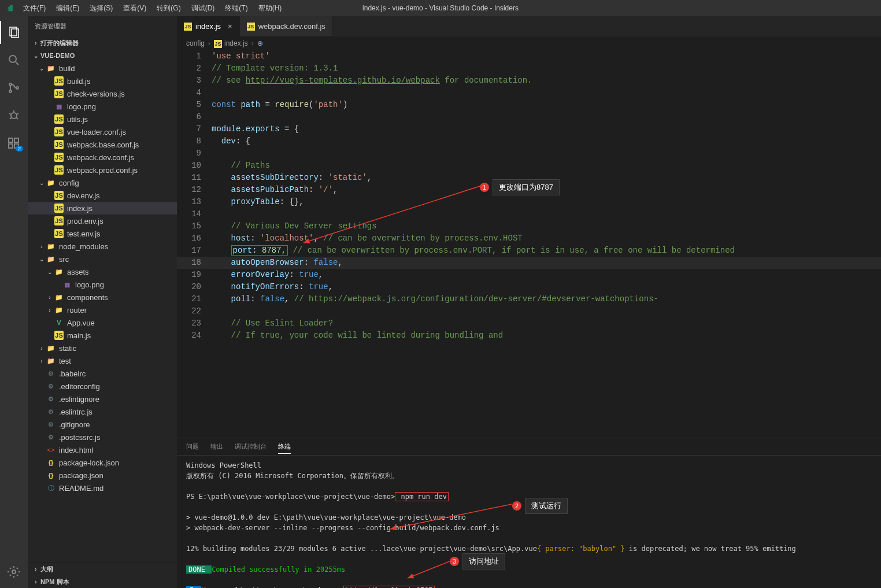 This screenshot has width=881, height=588. I want to click on activity-explorer, so click(14, 32).